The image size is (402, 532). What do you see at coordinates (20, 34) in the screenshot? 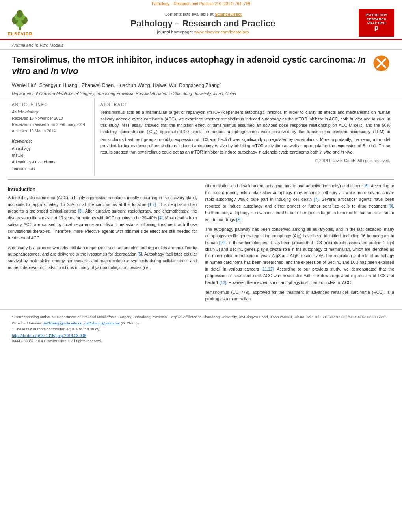
I see `elsevier-label: ELSEVIER` at bounding box center [20, 34].